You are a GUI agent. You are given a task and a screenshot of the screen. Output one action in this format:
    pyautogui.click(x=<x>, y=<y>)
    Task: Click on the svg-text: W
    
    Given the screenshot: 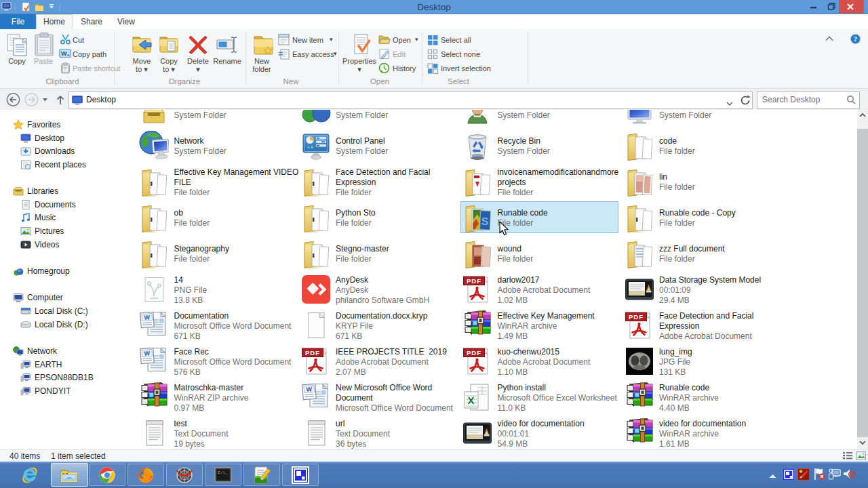 What is the action you would take?
    pyautogui.click(x=64, y=54)
    